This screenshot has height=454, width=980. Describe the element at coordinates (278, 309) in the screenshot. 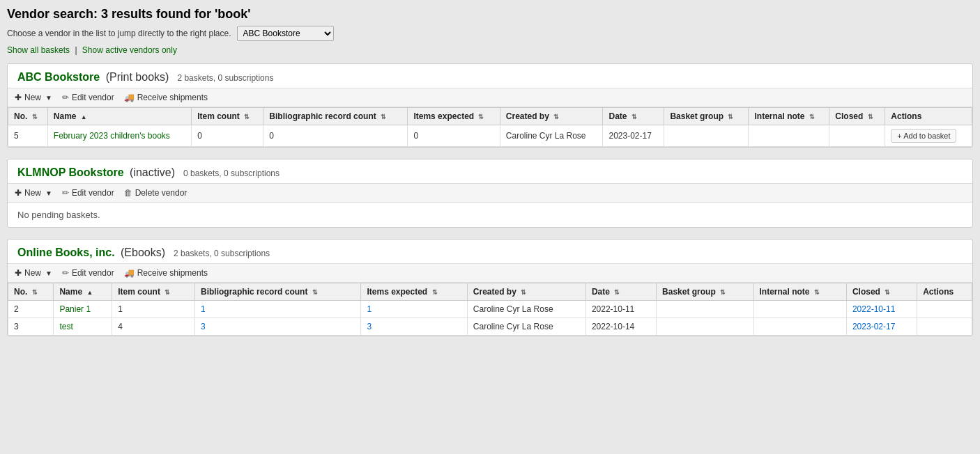

I see `basket-bib-count: 1` at that location.